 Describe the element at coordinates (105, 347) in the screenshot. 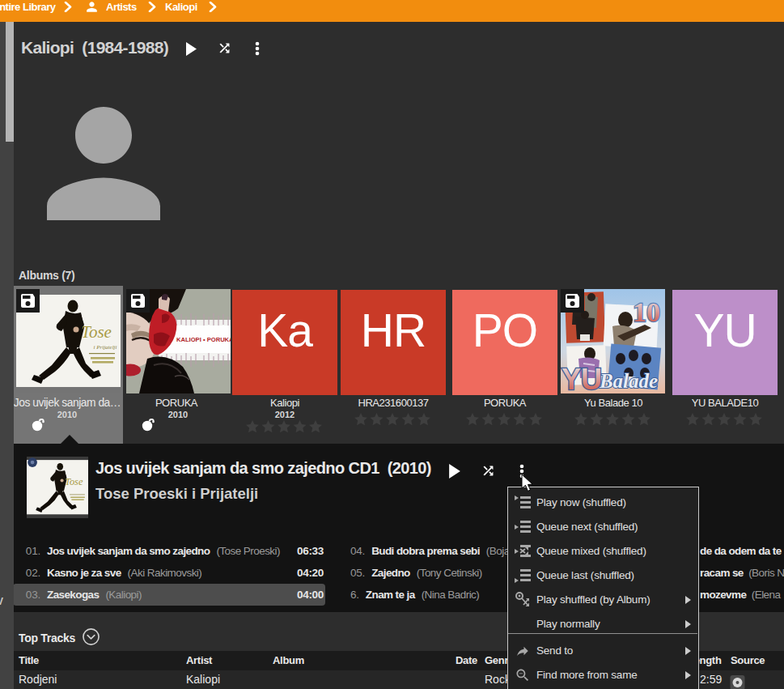

I see `svg-text: i Prijatelji` at that location.